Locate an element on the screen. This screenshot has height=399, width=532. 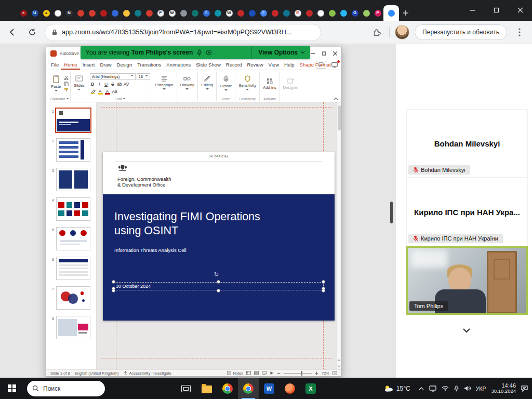
ribbon-tab-insert: Insert is located at coordinates (89, 64).